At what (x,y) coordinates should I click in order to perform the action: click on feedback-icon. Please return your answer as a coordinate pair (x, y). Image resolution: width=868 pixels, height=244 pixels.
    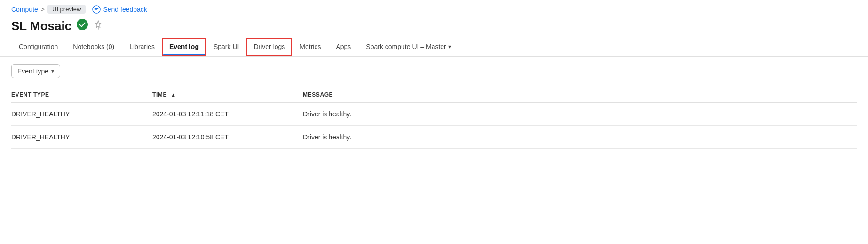
    Looking at the image, I should click on (96, 9).